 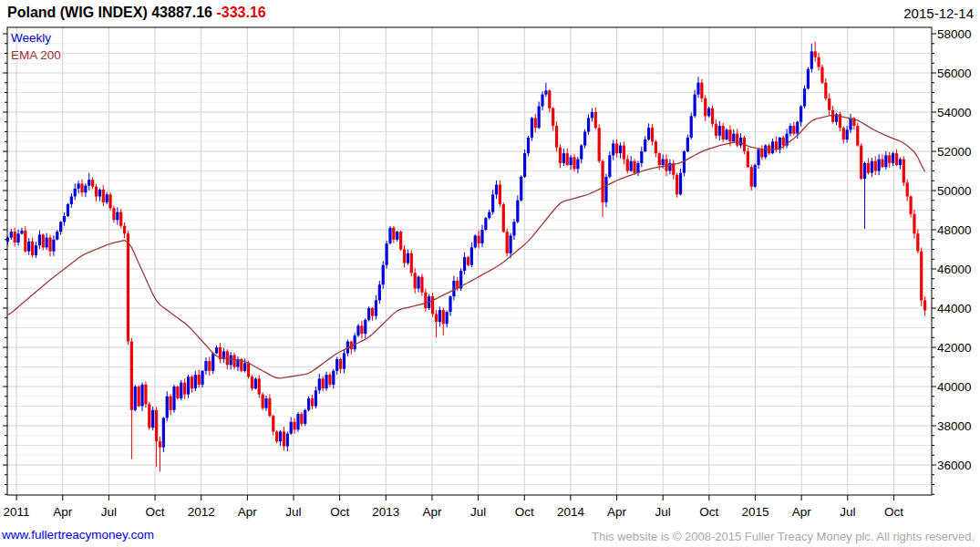 I want to click on y-axis-label: 48000, so click(x=954, y=230).